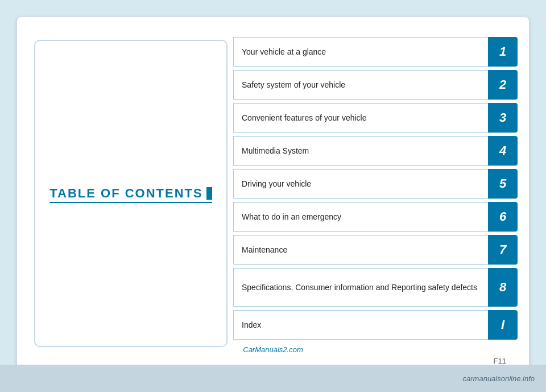 The image size is (546, 392). What do you see at coordinates (375, 287) in the screenshot?
I see `toc-row-8: Specifications, Consumer information and…` at bounding box center [375, 287].